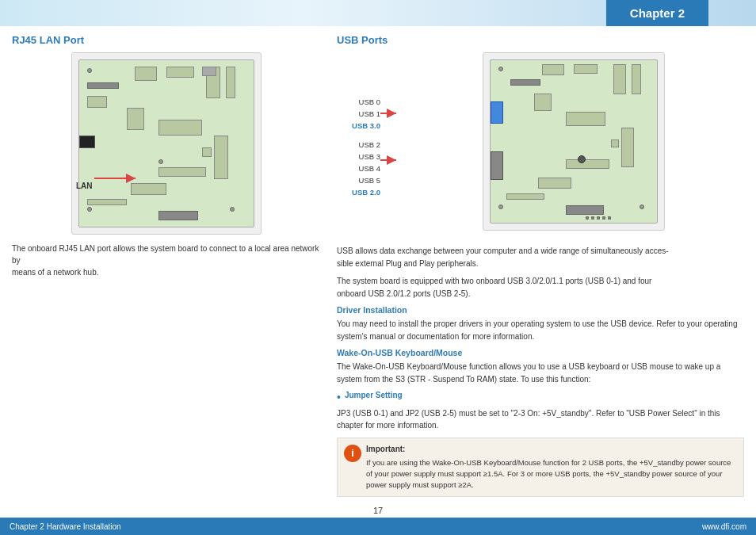 The image size is (756, 535). I want to click on usb-para2: The system board is equipped with two on…, so click(540, 287).